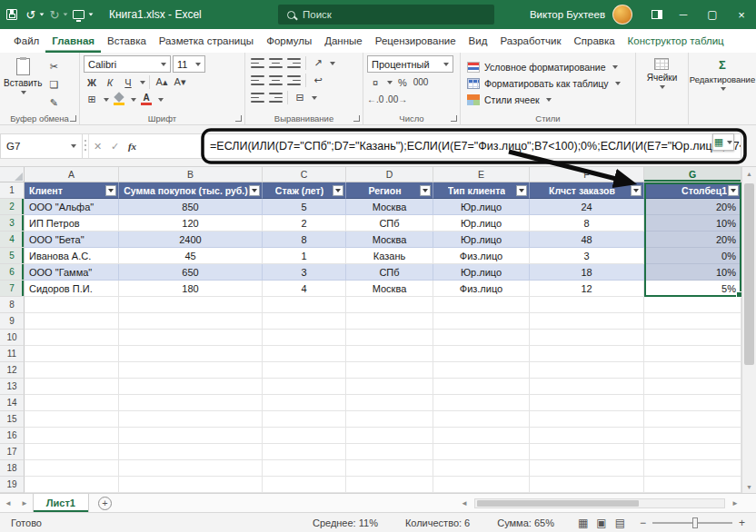 Image resolution: width=756 pixels, height=532 pixels. Describe the element at coordinates (583, 523) in the screenshot. I see `normal-view-icon: ▦` at that location.